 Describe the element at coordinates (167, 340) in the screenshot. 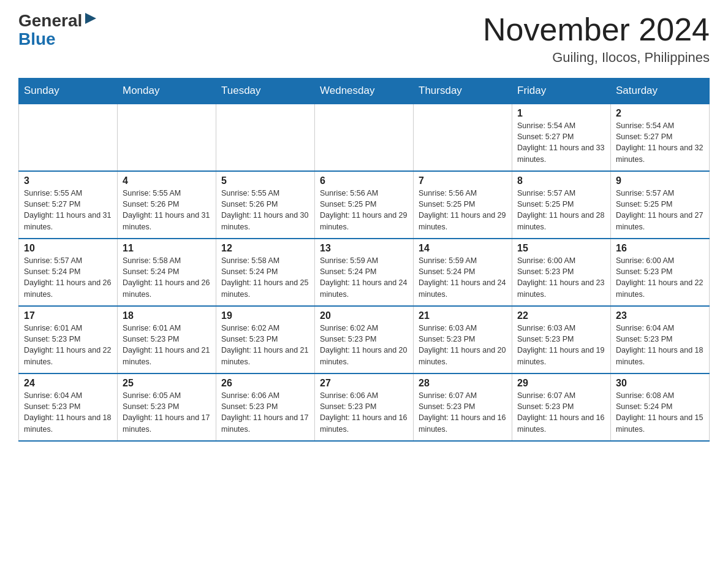

I see `table-row: 18Sunrise: 6:01 AMSunset: 5:23 PMDayligh…` at that location.